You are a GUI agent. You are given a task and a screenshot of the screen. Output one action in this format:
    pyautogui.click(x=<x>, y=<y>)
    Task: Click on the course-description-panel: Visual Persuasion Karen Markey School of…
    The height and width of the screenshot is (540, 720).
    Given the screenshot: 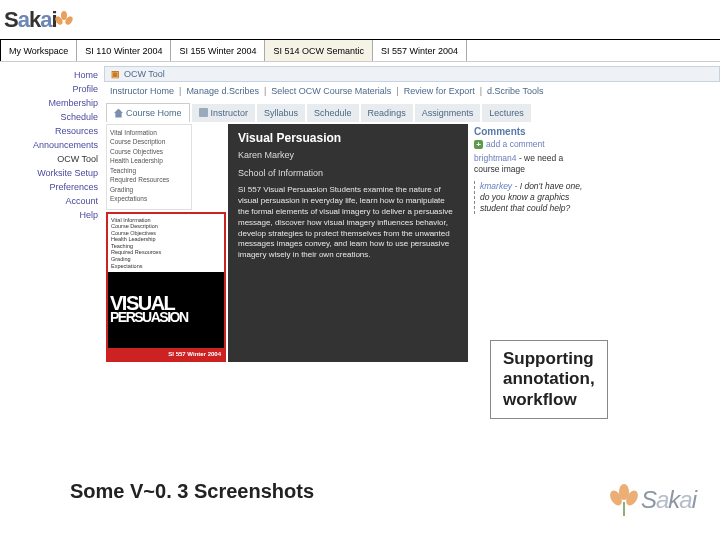 What is the action you would take?
    pyautogui.click(x=348, y=243)
    